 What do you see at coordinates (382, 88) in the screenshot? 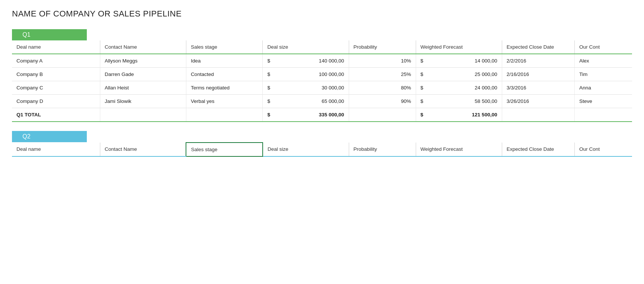
I see `q1-probability: 80%` at bounding box center [382, 88].